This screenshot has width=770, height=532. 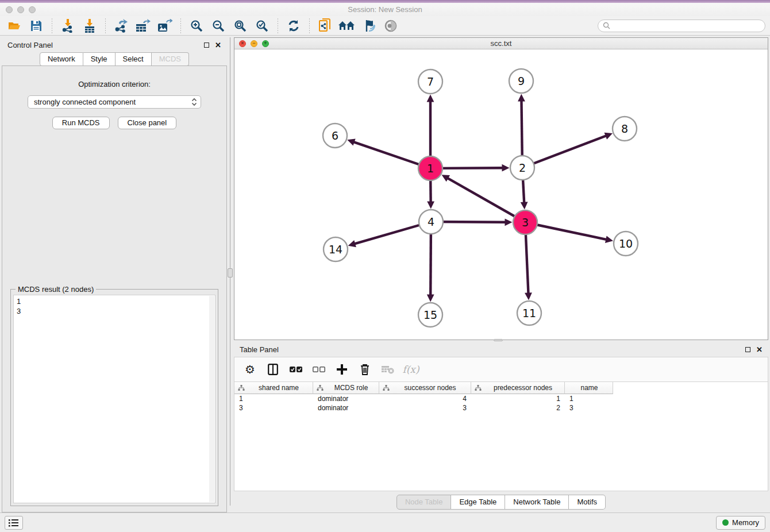 What do you see at coordinates (521, 81) in the screenshot?
I see `graph-node-9: 9` at bounding box center [521, 81].